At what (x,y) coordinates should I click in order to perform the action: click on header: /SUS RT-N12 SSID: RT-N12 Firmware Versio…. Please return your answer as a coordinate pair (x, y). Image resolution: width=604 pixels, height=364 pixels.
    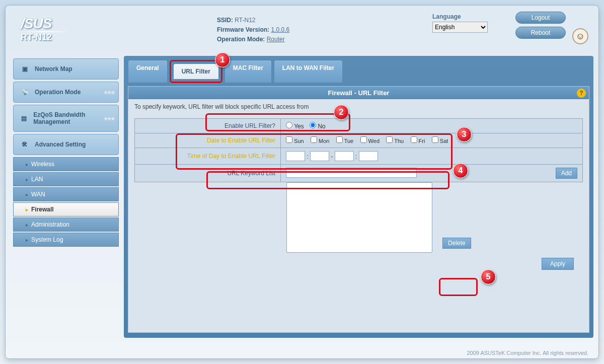
    Looking at the image, I should click on (302, 31).